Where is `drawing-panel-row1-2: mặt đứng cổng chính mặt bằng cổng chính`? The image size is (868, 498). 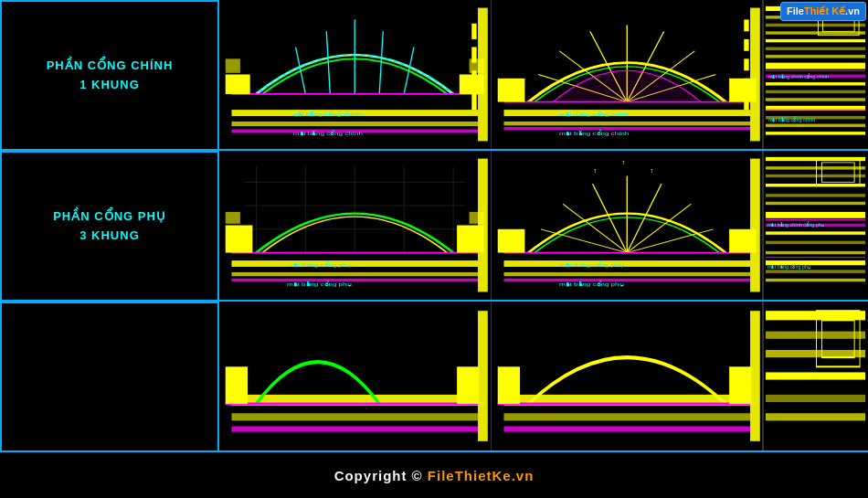
drawing-panel-row1-2: mặt đứng cổng chính mặt bằng cổng chính is located at coordinates (628, 75).